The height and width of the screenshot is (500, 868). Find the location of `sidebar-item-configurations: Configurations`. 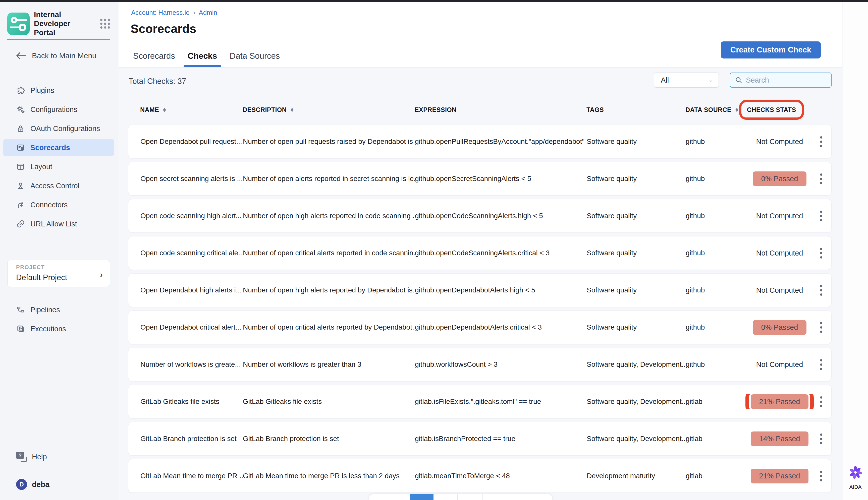

sidebar-item-configurations: Configurations is located at coordinates (59, 109).